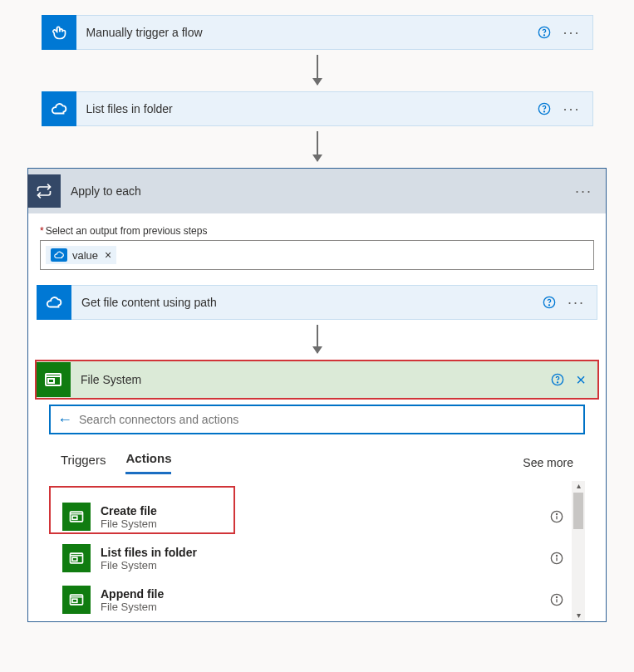 Image resolution: width=634 pixels, height=672 pixels. Describe the element at coordinates (148, 463) in the screenshot. I see `tab-actions: Actions` at that location.